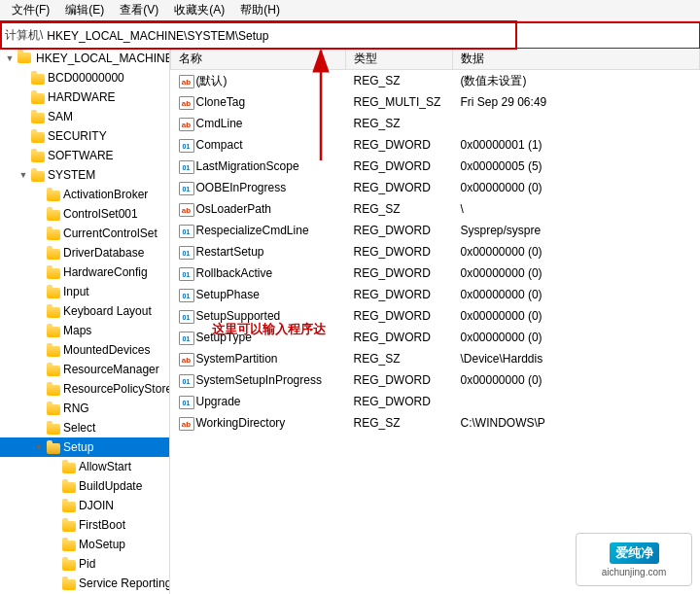 The image size is (700, 594). Describe the element at coordinates (139, 10) in the screenshot. I see `menu-view: 查看(V)` at that location.